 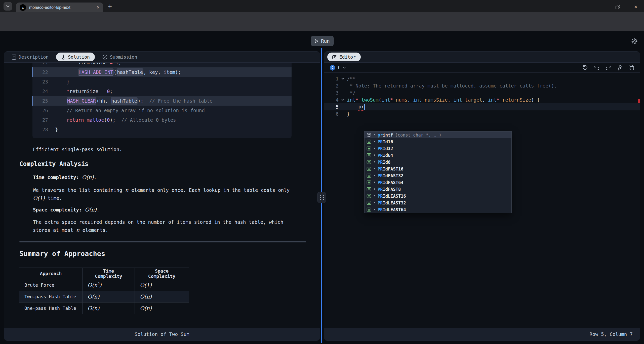 I want to click on window-close-button: ×, so click(x=636, y=7).